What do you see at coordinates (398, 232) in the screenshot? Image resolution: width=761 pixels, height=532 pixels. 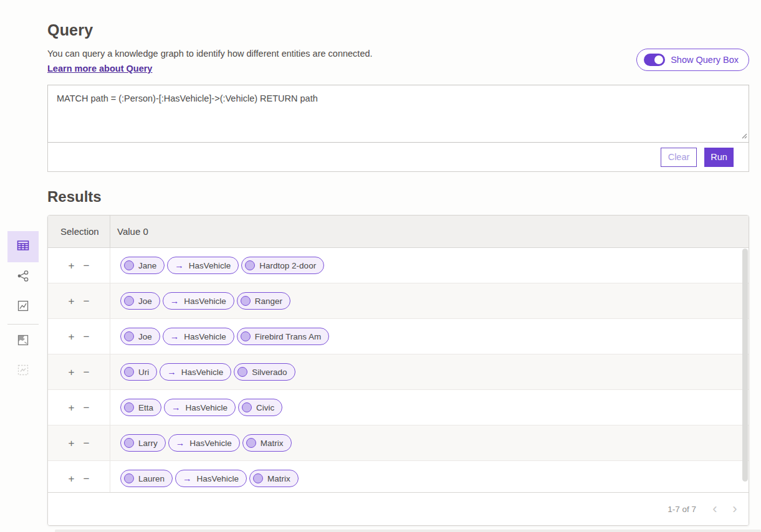 I see `table-header: Selection Value 0` at bounding box center [398, 232].